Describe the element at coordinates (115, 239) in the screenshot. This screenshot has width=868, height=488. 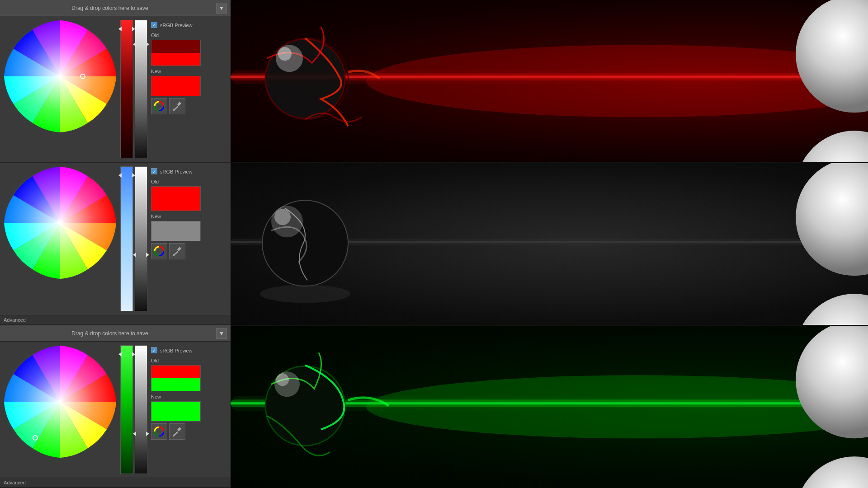
I see `picker-content-2: ✓ sRGB Preview Old New` at that location.